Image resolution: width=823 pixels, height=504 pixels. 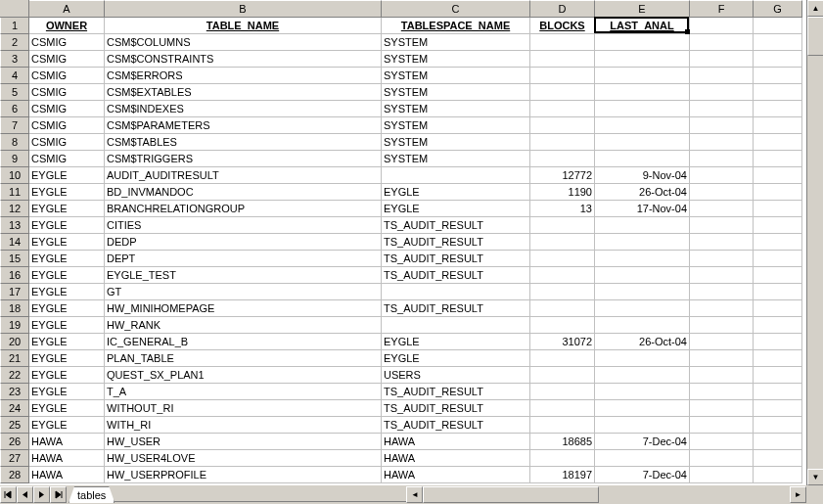 I want to click on cell-A15: EYGLE, so click(x=67, y=258).